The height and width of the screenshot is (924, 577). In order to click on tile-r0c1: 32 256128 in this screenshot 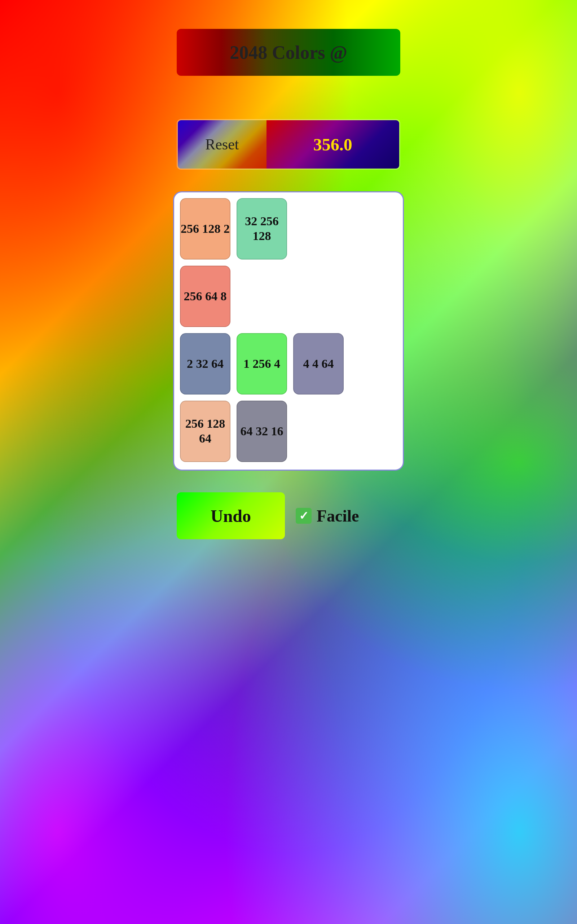, I will do `click(262, 229)`.